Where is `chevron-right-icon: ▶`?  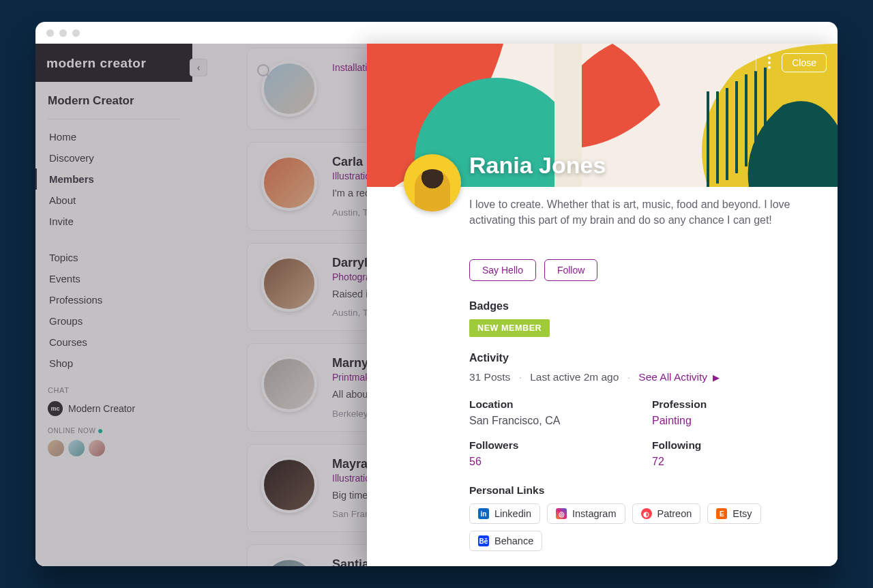 chevron-right-icon: ▶ is located at coordinates (716, 378).